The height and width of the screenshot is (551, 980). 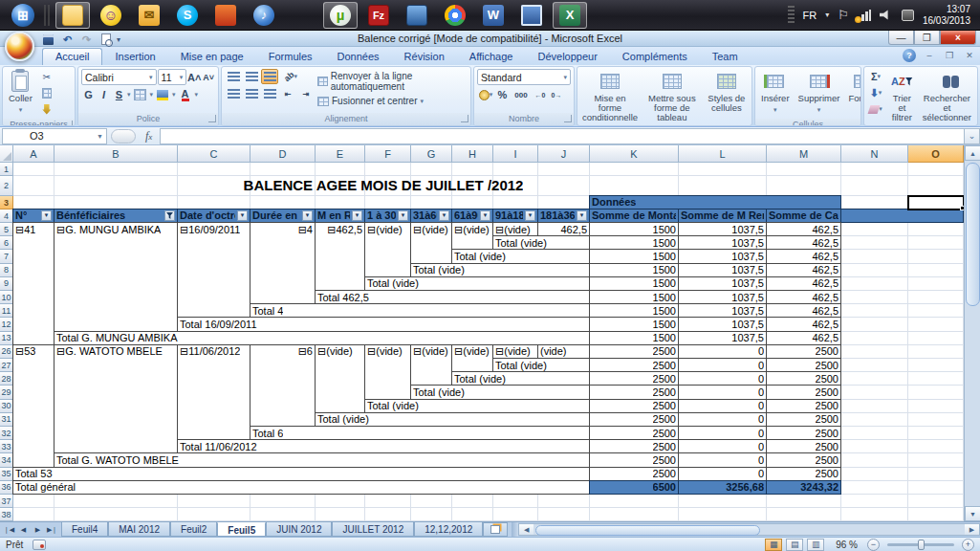 What do you see at coordinates (541, 365) in the screenshot?
I see `pivot-cell-I27: Total (vide)` at bounding box center [541, 365].